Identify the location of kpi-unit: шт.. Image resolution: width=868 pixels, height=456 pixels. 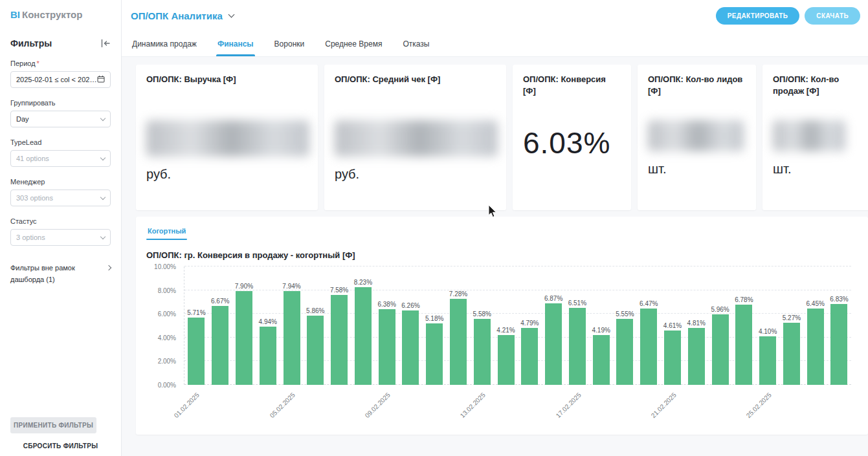
(821, 169).